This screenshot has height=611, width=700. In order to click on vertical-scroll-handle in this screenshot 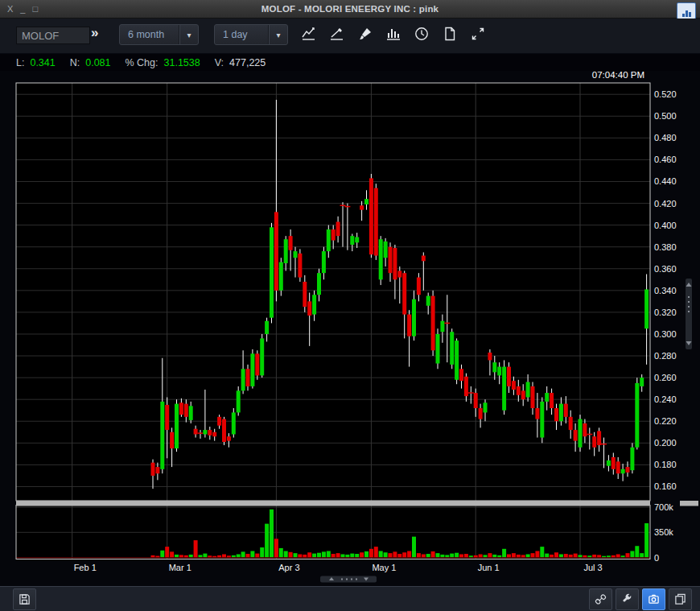, I will do `click(689, 314)`.